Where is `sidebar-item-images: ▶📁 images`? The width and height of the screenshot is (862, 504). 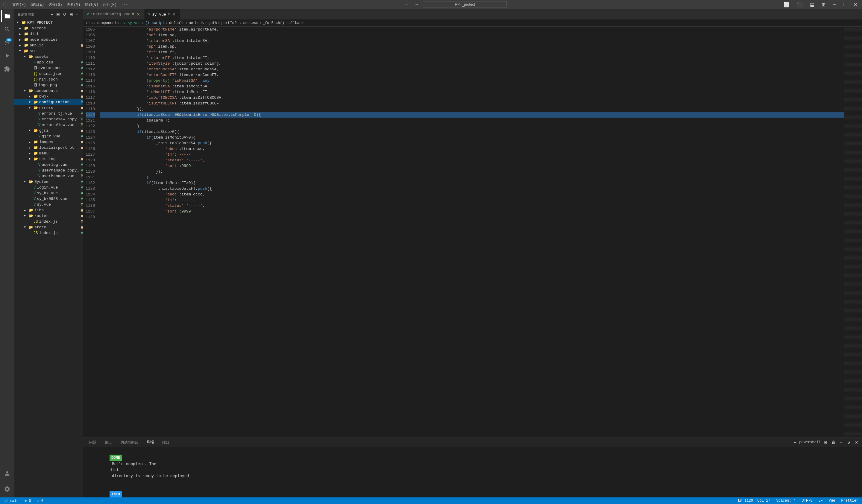 sidebar-item-images: ▶📁 images is located at coordinates (49, 142).